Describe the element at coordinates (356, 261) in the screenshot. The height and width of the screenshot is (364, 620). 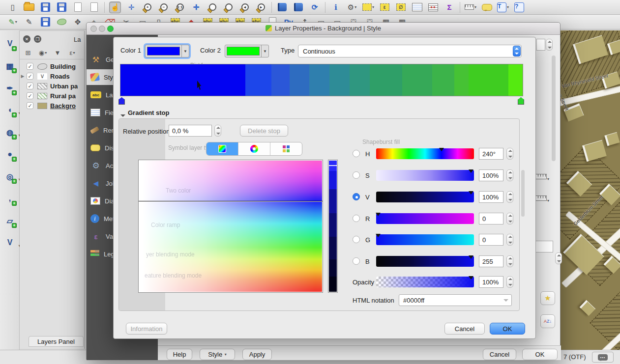
I see `blue-radio` at that location.